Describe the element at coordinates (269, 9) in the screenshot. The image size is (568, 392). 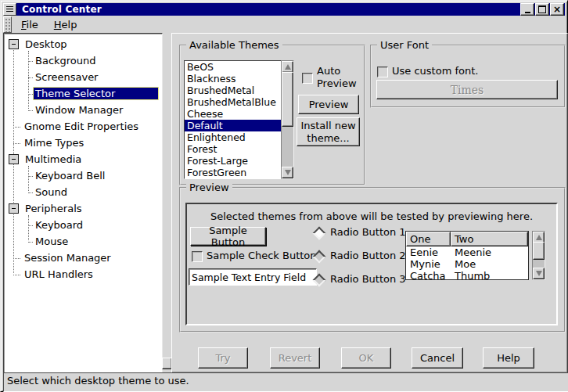
I see `window-title: Control Center` at that location.